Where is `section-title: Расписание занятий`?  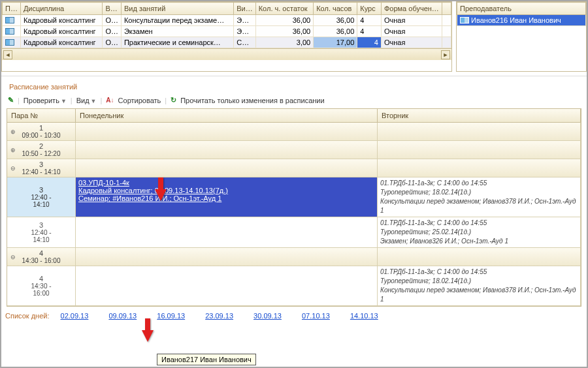 section-title: Расписание занятий is located at coordinates (294, 85).